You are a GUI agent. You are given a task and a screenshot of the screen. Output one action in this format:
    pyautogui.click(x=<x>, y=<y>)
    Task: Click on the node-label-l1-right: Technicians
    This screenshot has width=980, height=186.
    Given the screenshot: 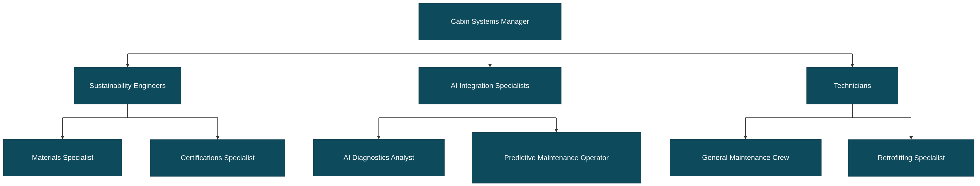 What is the action you would take?
    pyautogui.click(x=853, y=86)
    